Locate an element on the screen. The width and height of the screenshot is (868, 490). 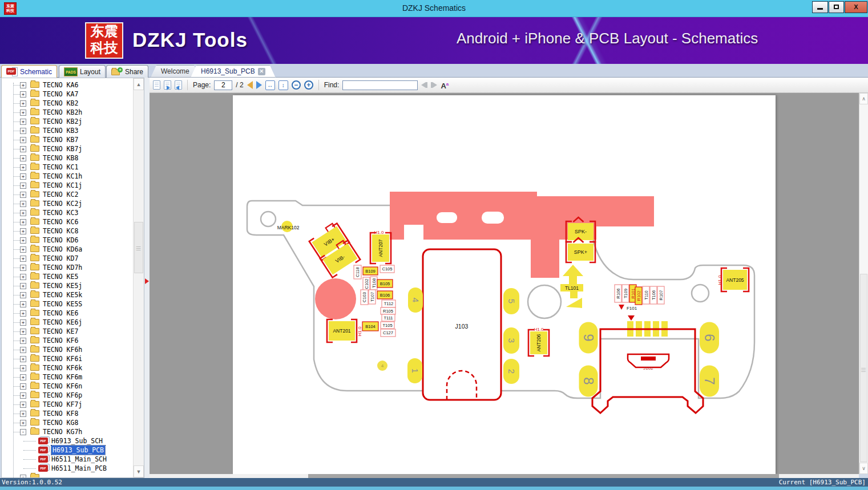
scroll-up-icon: ∧ is located at coordinates (864, 99).